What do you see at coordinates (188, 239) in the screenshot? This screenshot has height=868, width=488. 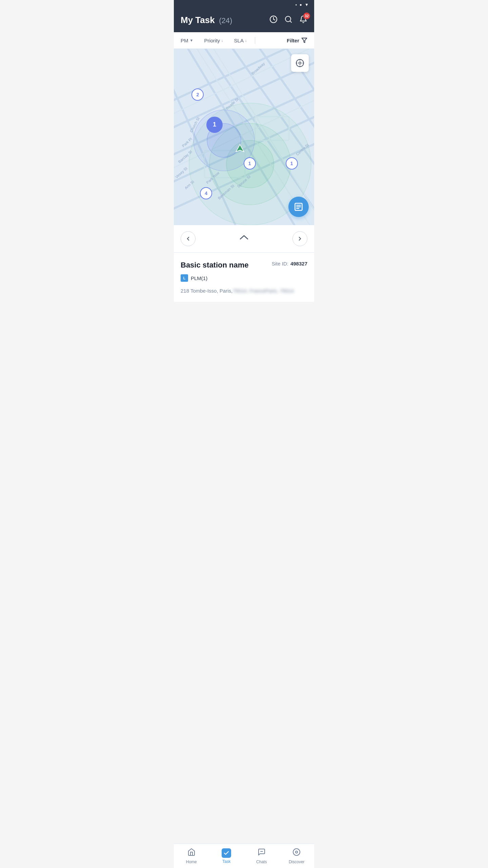 I see `prev-icon` at bounding box center [188, 239].